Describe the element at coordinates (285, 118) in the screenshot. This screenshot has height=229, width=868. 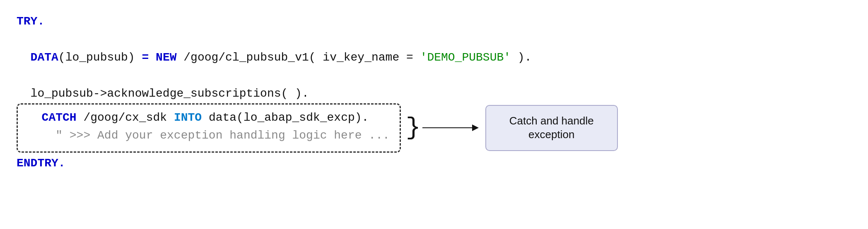
I see `data-call: data(lo_abap_sdk_excp).` at that location.